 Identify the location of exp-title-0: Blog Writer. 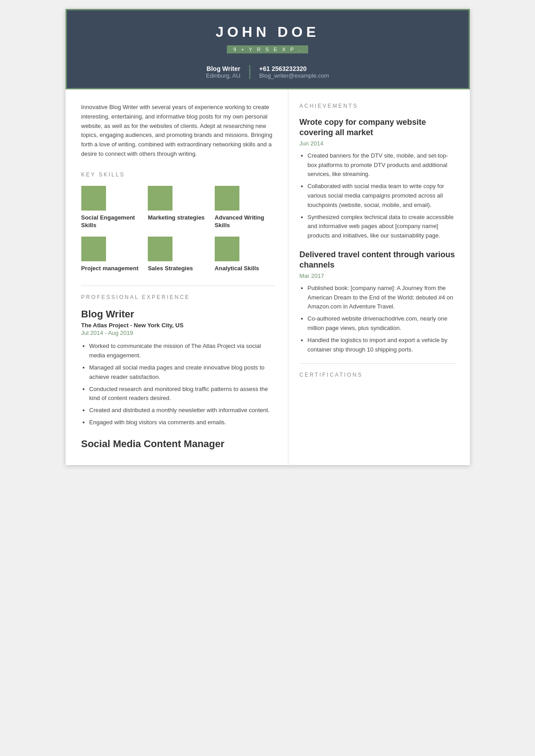
(178, 314).